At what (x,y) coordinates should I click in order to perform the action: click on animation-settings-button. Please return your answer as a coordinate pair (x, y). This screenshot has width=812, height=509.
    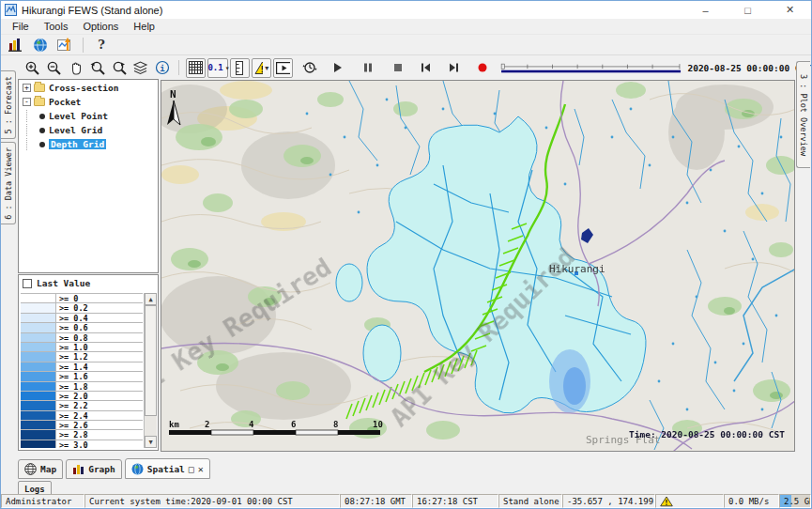
    Looking at the image, I should click on (310, 68).